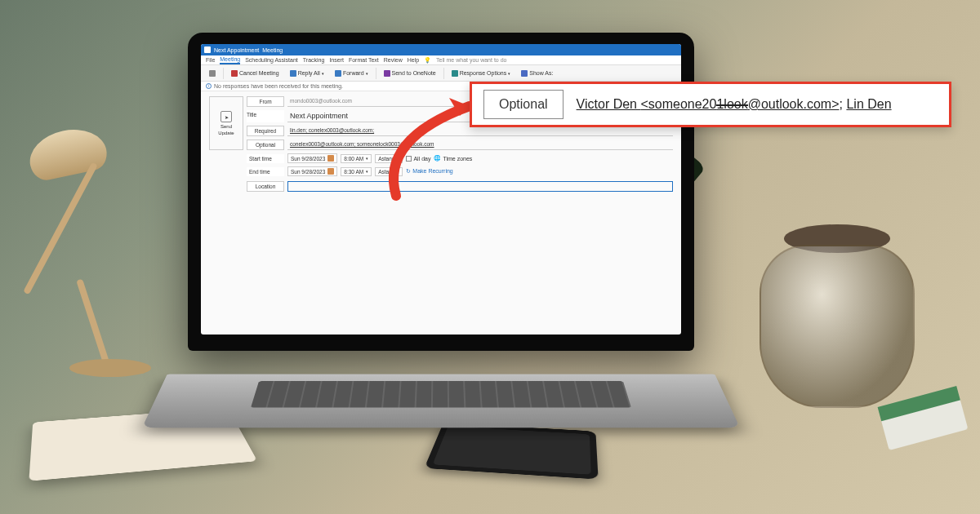 The image size is (980, 514). What do you see at coordinates (413, 60) in the screenshot?
I see `tab-help: Help` at bounding box center [413, 60].